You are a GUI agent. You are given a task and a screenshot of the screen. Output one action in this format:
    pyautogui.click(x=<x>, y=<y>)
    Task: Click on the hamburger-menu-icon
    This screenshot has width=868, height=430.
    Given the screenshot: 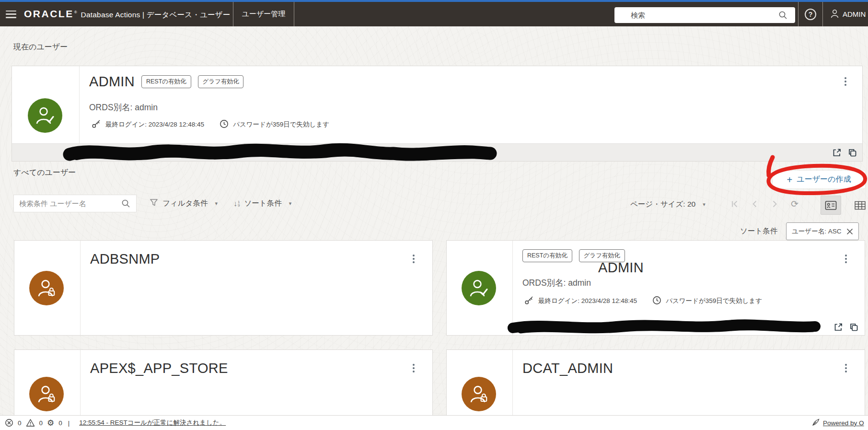 What is the action you would take?
    pyautogui.click(x=11, y=14)
    